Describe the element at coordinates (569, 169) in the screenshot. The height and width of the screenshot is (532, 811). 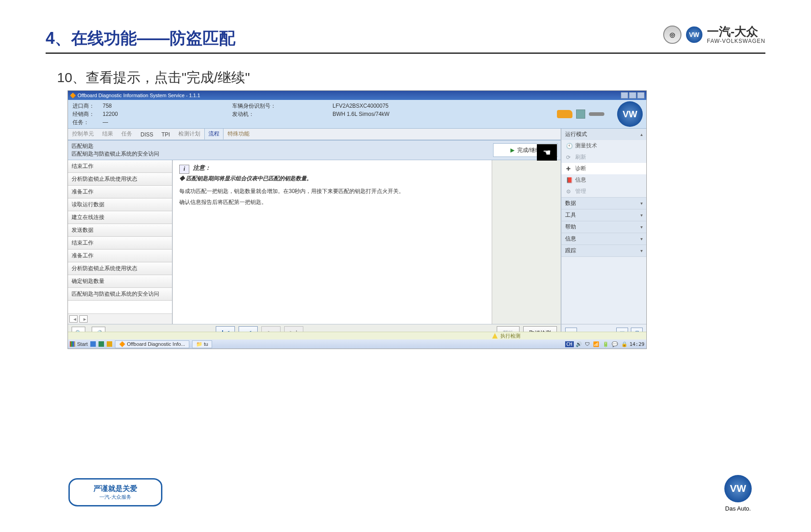
I see `diagnosis-icon: ✚` at that location.